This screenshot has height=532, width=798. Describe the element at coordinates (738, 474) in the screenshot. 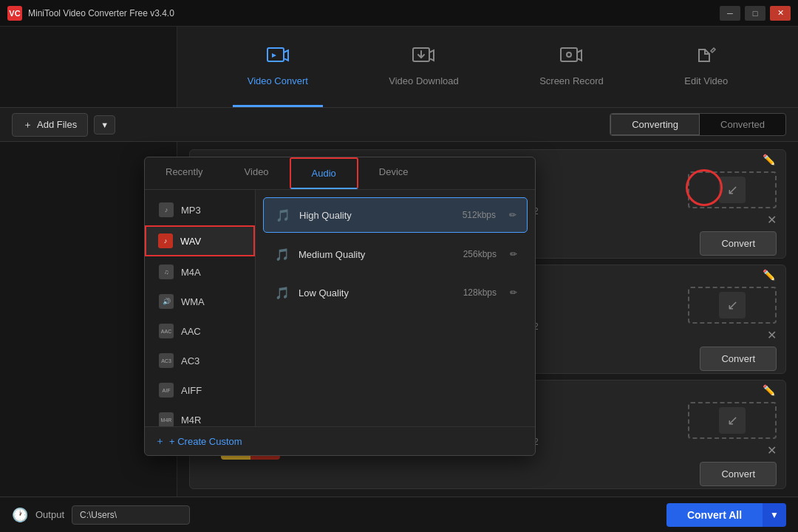

I see `convert-button-3: Convert` at that location.